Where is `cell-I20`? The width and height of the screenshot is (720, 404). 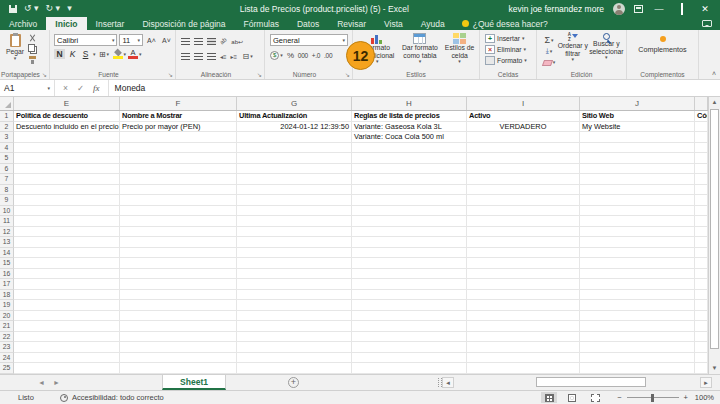 cell-I20 is located at coordinates (524, 316).